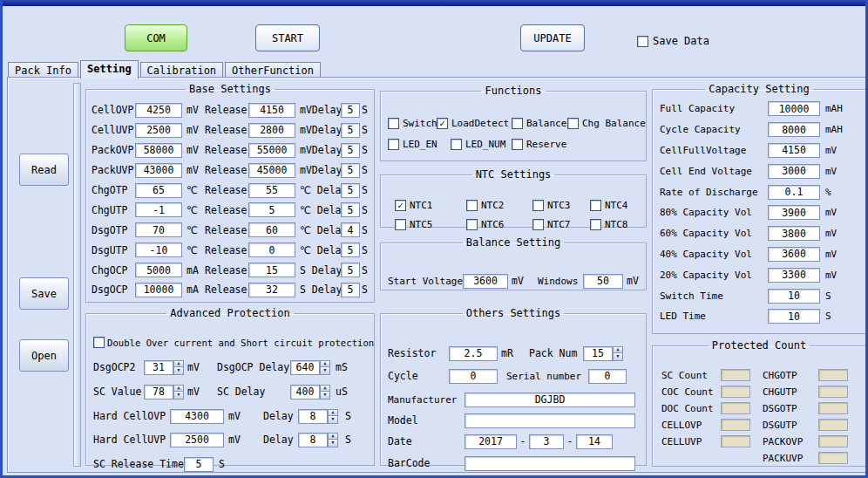  What do you see at coordinates (552, 225) in the screenshot?
I see `checkbox-ntc7: NTC7` at bounding box center [552, 225].